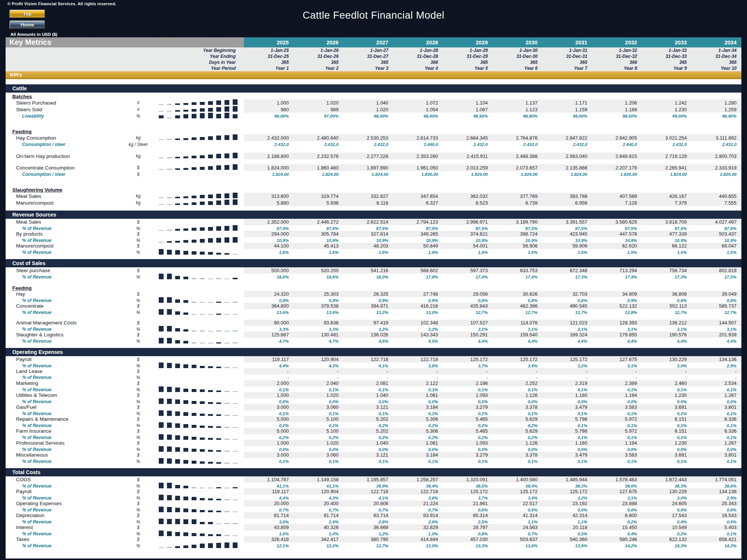  I want to click on value-cell: 1.087, so click(468, 109).